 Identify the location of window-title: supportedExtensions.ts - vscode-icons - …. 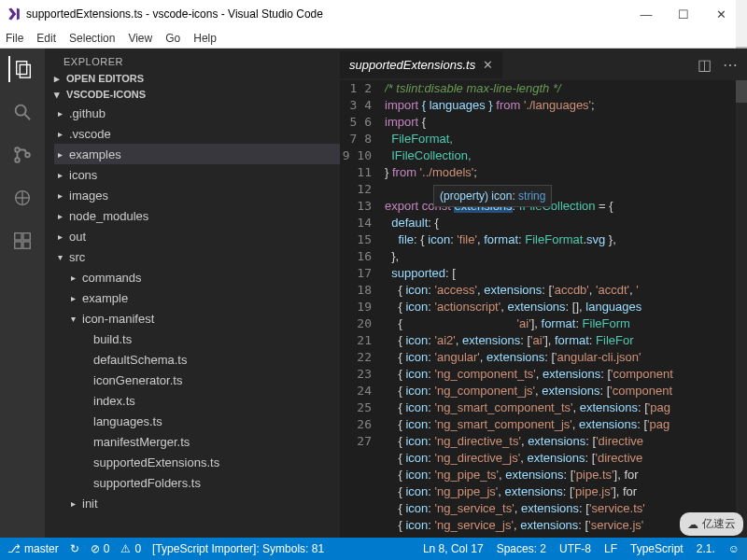
(327, 14).